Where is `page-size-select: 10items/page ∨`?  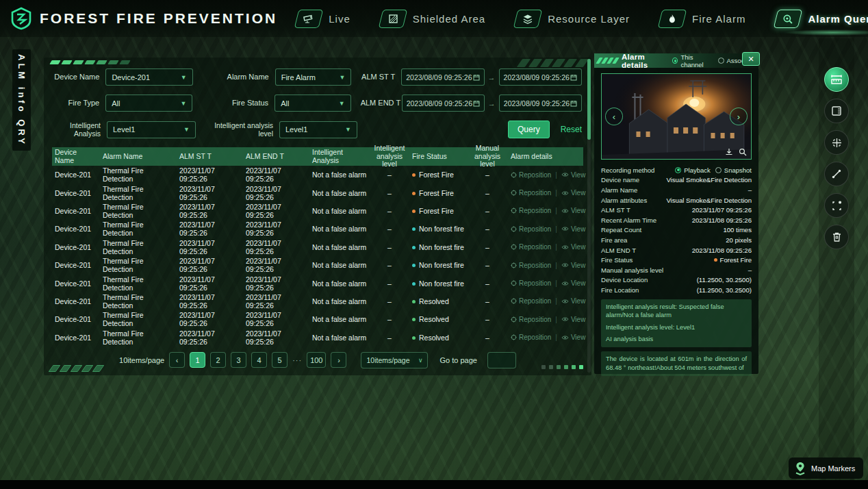
page-size-select: 10items/page ∨ is located at coordinates (394, 360).